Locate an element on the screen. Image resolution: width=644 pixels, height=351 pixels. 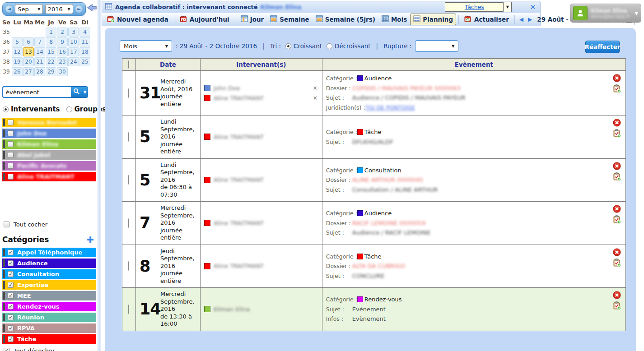
category-bar: Appel Téléphonique is located at coordinates (49, 253).